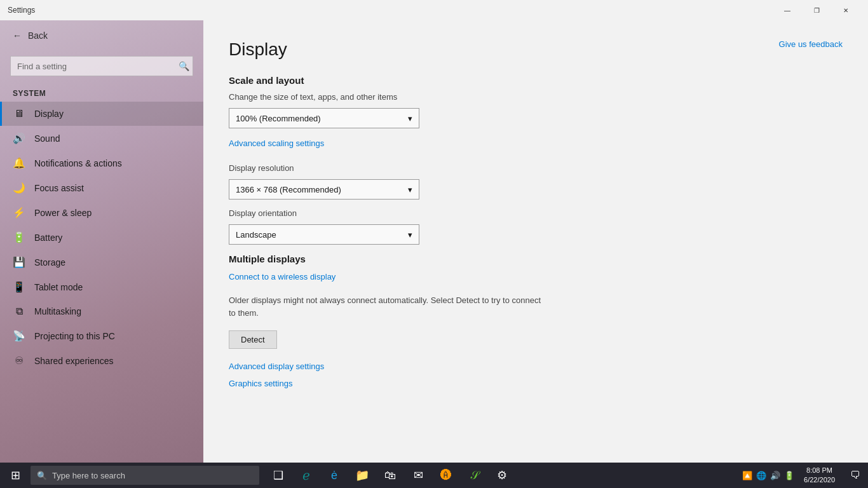  Describe the element at coordinates (434, 475) in the screenshot. I see `taskbar: ⊞ 🔍 Type here to search ❑ ℯ ė 📁 🛍 ✉ 🅐 𝒮` at that location.